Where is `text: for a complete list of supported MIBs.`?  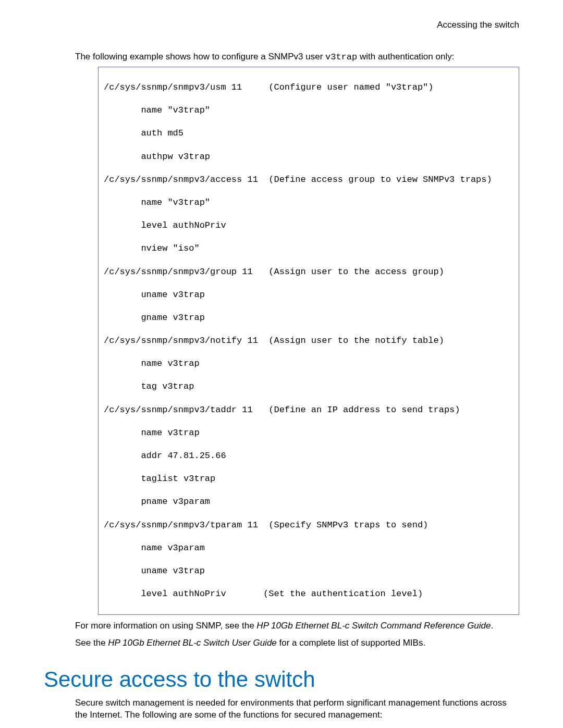 text: for a complete list of supported MIBs. is located at coordinates (351, 643).